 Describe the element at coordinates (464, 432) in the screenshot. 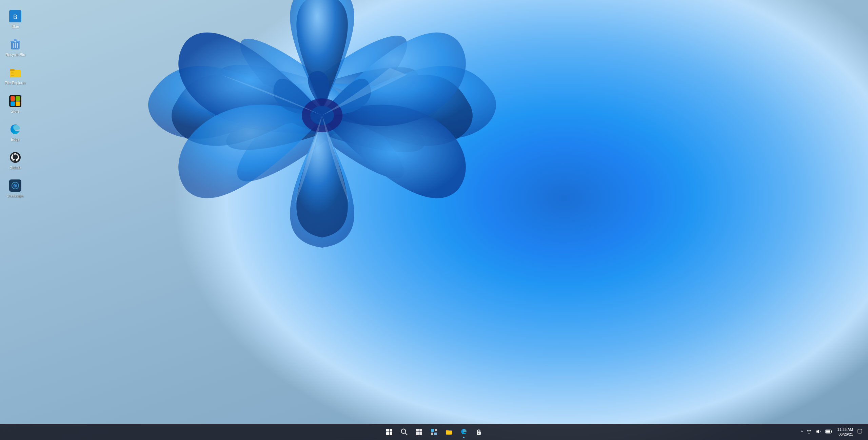

I see `edge-taskbar-icon` at that location.